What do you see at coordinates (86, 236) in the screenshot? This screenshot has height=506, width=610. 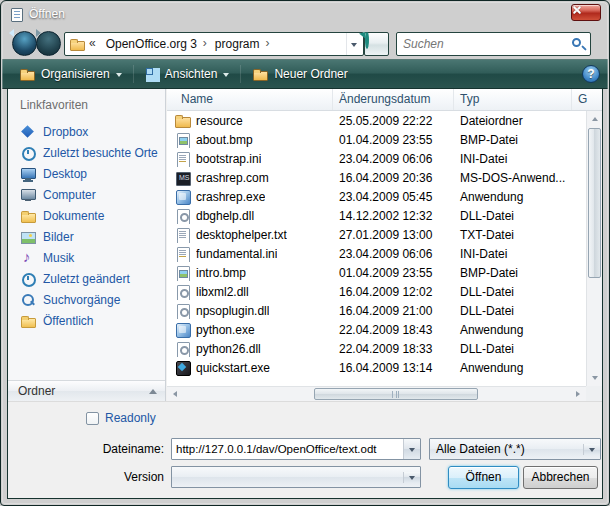 I see `sidebar-item: Bilder` at bounding box center [86, 236].